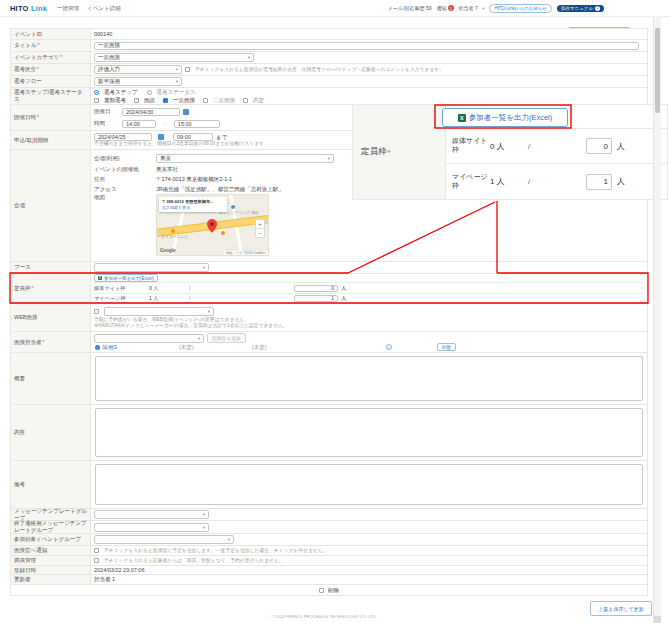 This screenshot has height=623, width=670. Describe the element at coordinates (138, 82) in the screenshot. I see `flow-select: 新卒採用▾` at that location.